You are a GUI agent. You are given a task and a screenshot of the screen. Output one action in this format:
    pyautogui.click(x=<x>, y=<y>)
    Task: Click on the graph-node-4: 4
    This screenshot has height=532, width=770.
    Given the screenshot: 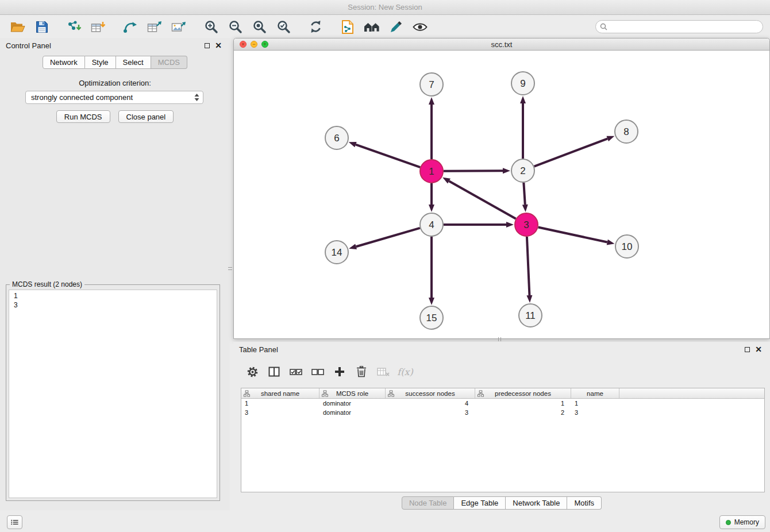 What is the action you would take?
    pyautogui.click(x=432, y=225)
    